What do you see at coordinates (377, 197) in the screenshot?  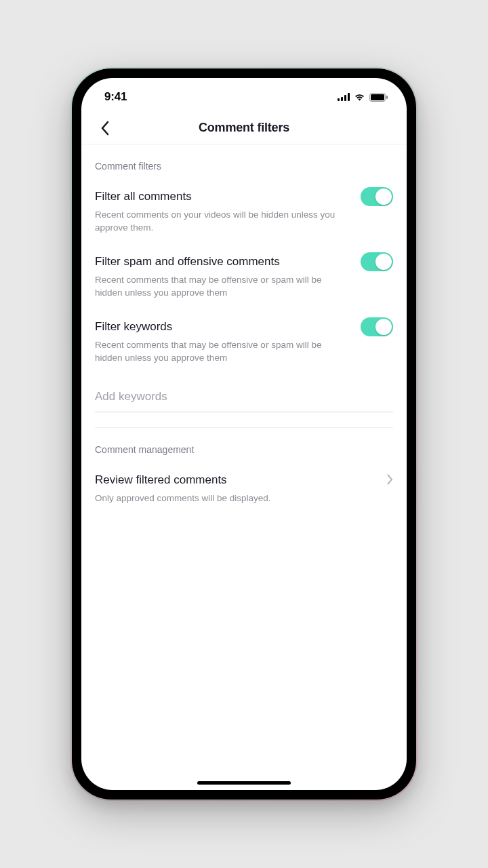 I see `toggle-filter-all` at bounding box center [377, 197].